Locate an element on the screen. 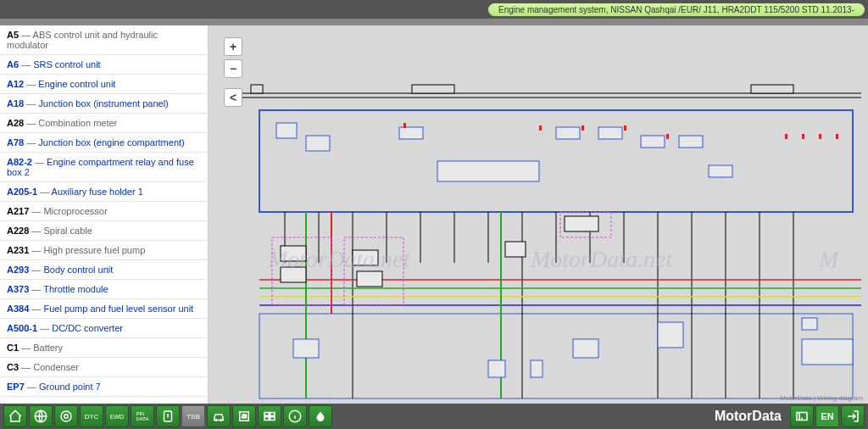 The height and width of the screenshot is (429, 868). component-desc: Condenser is located at coordinates (56, 367).